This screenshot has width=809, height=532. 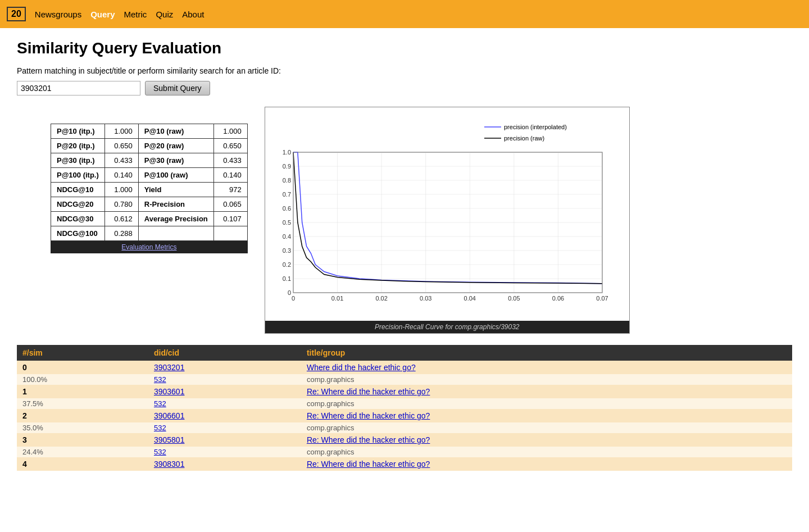 What do you see at coordinates (149, 182) in the screenshot?
I see `metrics-table: P@10 (itp.) 1.000 P@10 (raw) 1.000 P@20 …` at bounding box center [149, 182].